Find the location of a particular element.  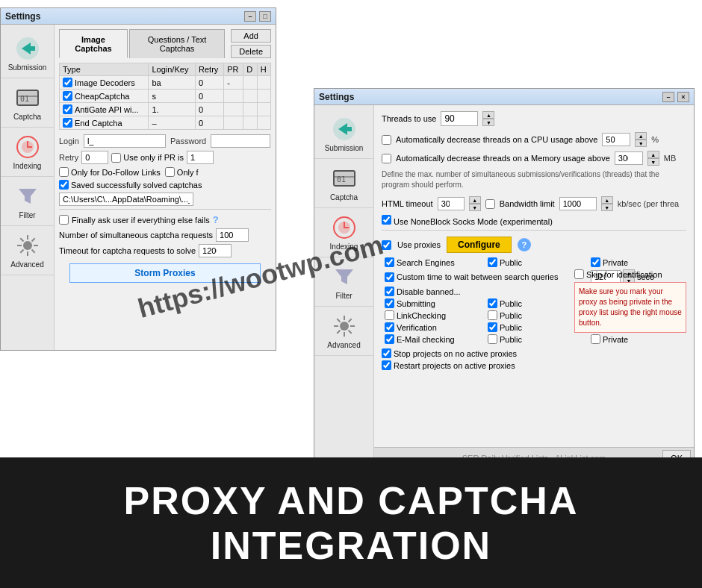

sidebar-right-label-filter: Filter is located at coordinates (344, 295).